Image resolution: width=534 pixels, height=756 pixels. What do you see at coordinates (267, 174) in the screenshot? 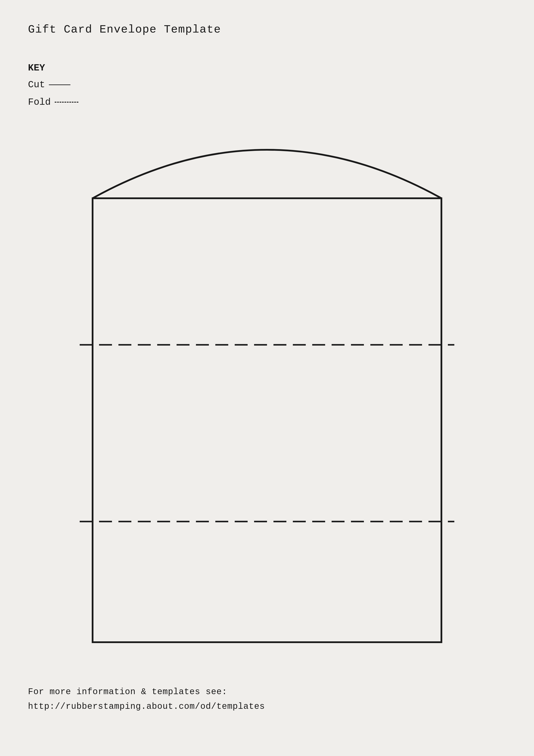
I see `envelope-flap-arc` at bounding box center [267, 174].